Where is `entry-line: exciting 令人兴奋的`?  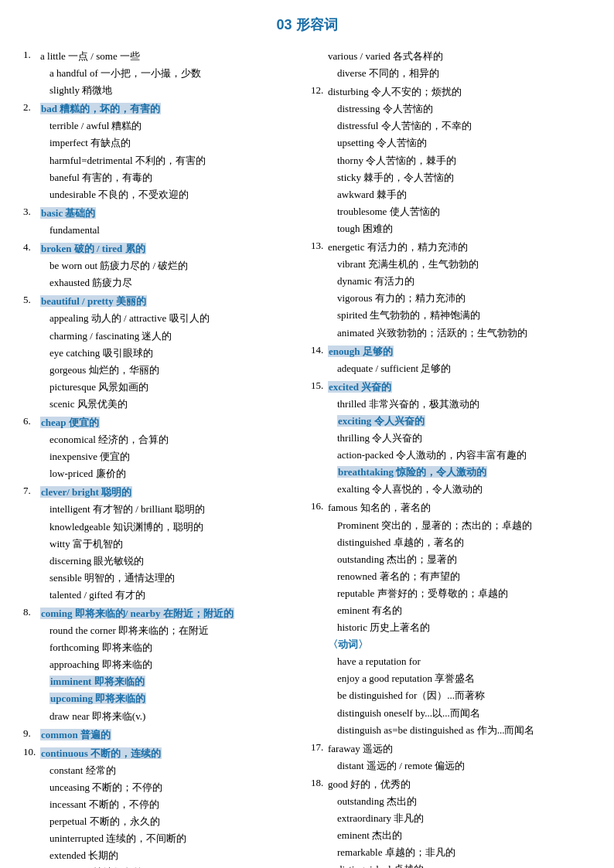 entry-line: exciting 令人兴奋的 is located at coordinates (464, 421).